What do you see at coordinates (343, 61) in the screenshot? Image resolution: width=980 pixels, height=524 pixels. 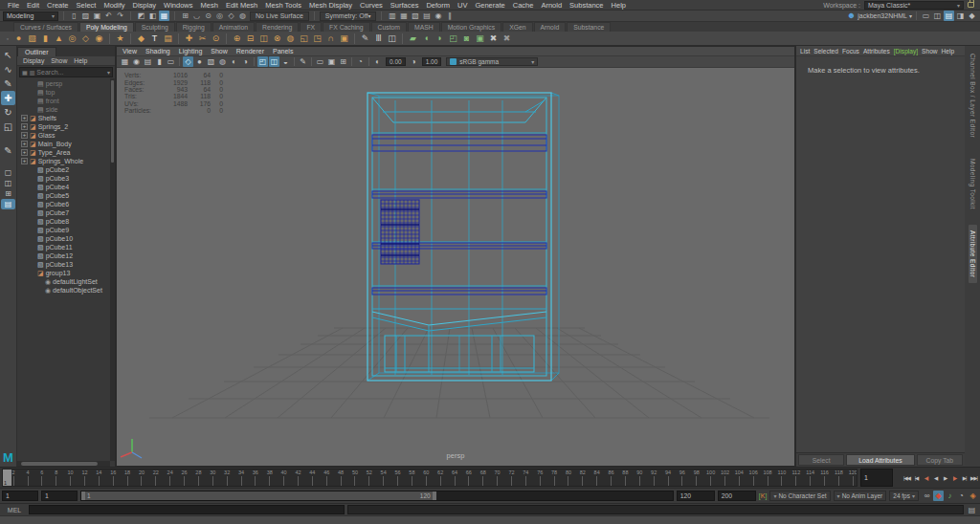 I see `field-chart-icon: ⊞` at bounding box center [343, 61].